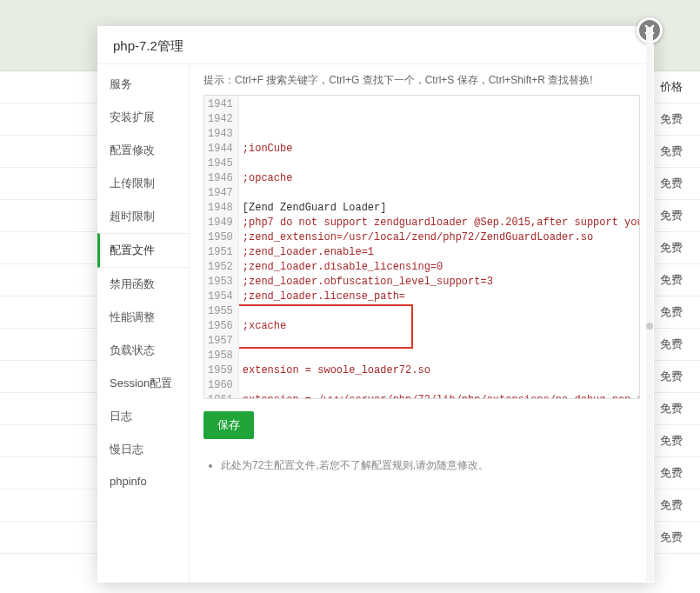 This screenshot has height=593, width=700. Describe the element at coordinates (439, 396) in the screenshot. I see `code-line: extension = /www/server/php/72/lib/php/e…` at that location.